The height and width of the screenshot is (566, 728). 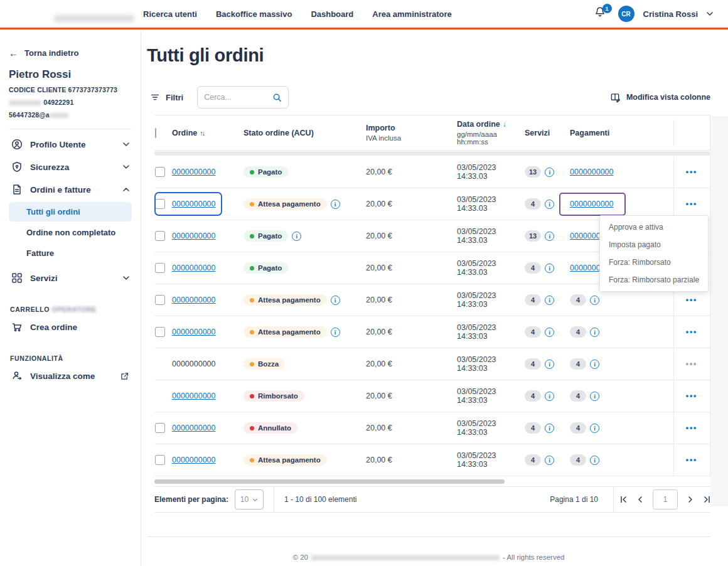 I want to click on scrollbar-thumb, so click(x=329, y=482).